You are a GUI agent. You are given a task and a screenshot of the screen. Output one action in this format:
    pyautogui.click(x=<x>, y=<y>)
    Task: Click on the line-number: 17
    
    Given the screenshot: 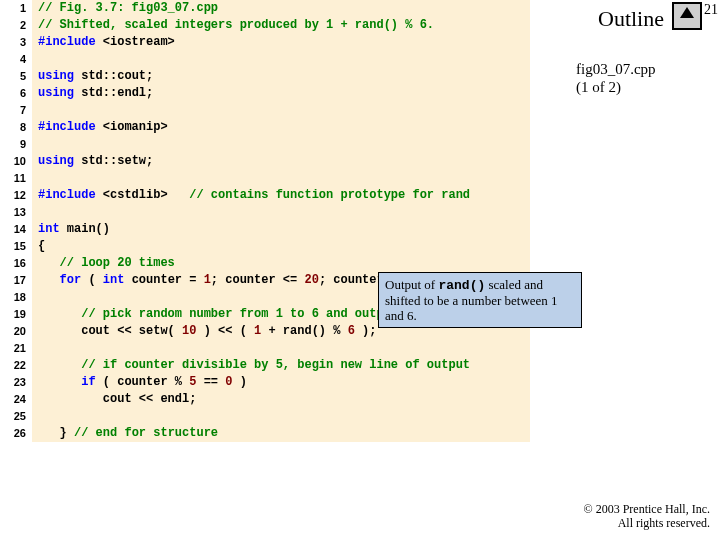 What is the action you would take?
    pyautogui.click(x=16, y=280)
    